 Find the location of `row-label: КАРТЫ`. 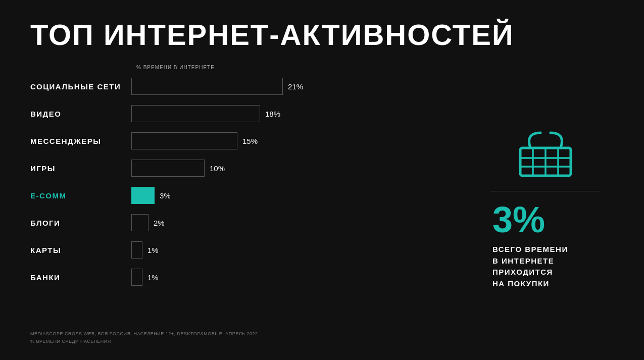

row-label: КАРТЫ is located at coordinates (81, 250).